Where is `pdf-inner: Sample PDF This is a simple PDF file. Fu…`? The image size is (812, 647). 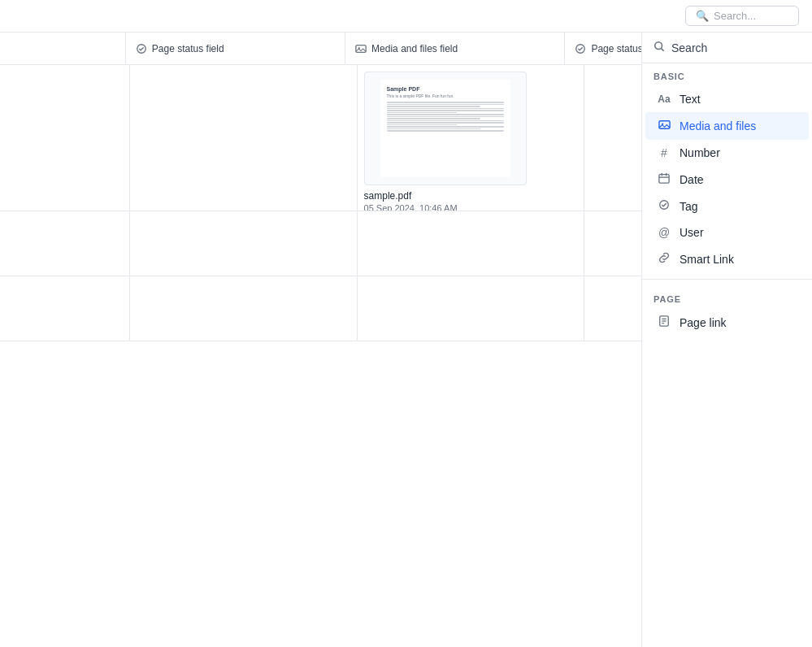
pdf-inner: Sample PDF This is a simple PDF file. Fu… is located at coordinates (445, 128).